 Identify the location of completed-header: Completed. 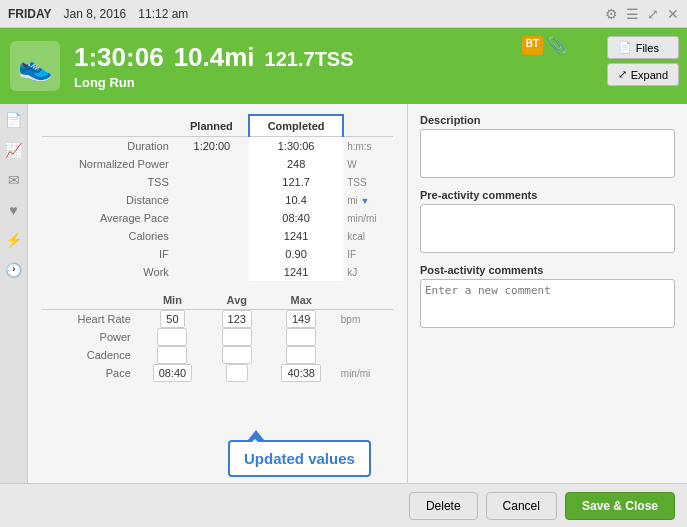
(296, 126).